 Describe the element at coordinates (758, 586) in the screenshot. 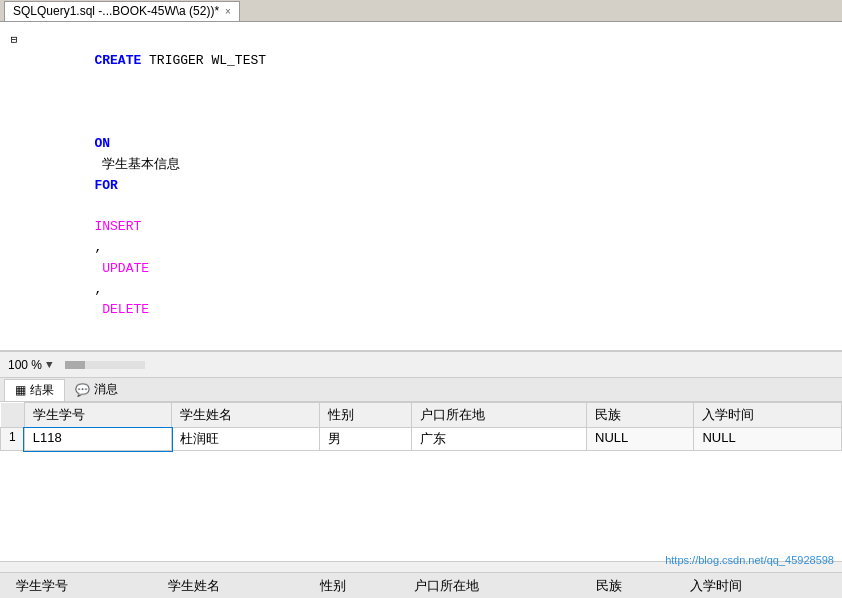

I see `status-col-admission: 入学时间` at that location.